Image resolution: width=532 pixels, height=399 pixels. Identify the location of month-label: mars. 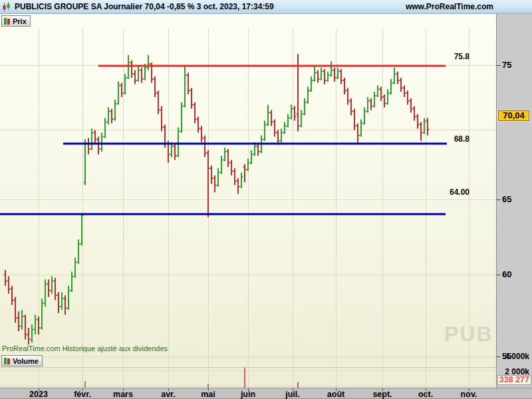
(123, 394).